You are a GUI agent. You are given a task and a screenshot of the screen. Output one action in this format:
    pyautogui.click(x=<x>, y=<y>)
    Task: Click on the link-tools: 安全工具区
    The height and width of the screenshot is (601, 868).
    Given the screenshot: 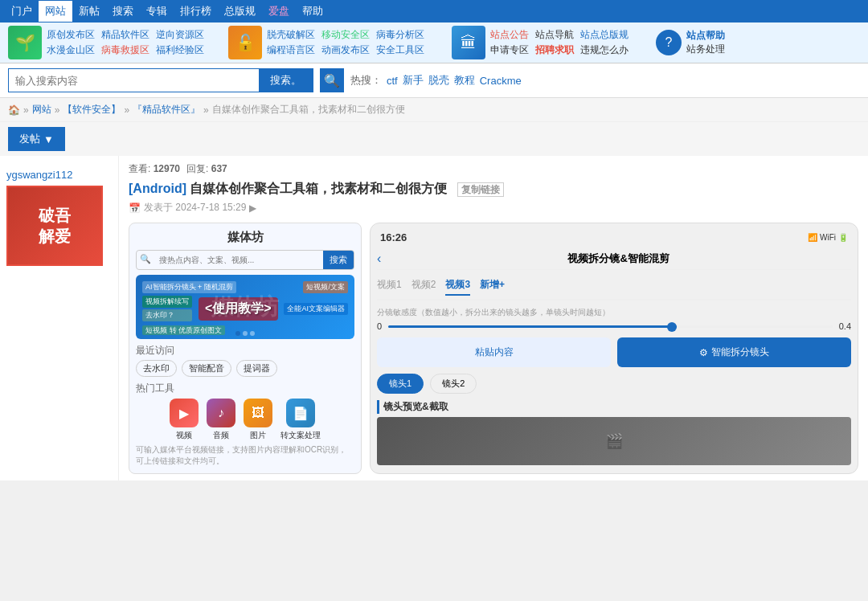 What is the action you would take?
    pyautogui.click(x=400, y=50)
    